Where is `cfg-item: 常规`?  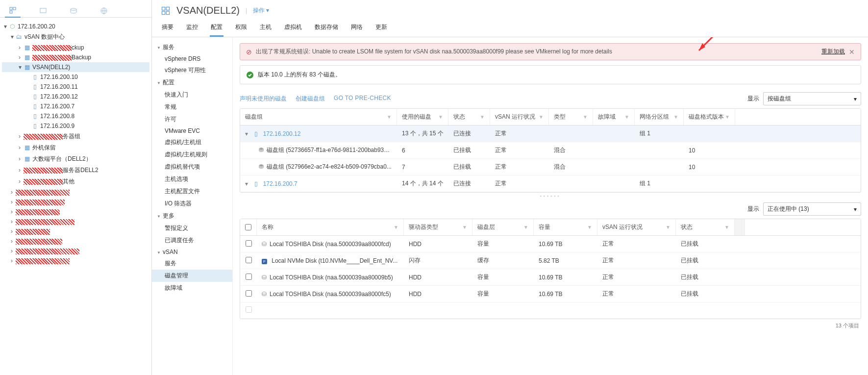 cfg-item: 常规 is located at coordinates (192, 107).